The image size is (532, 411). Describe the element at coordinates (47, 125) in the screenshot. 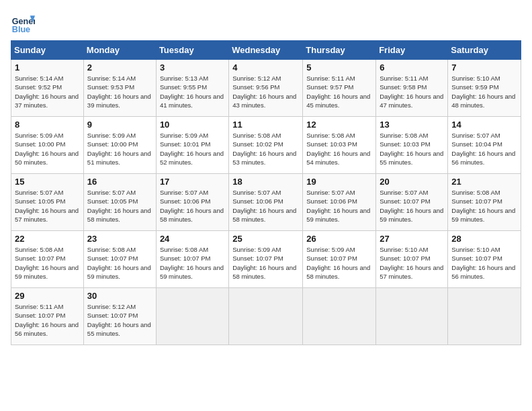

I see `day-number: 8` at that location.